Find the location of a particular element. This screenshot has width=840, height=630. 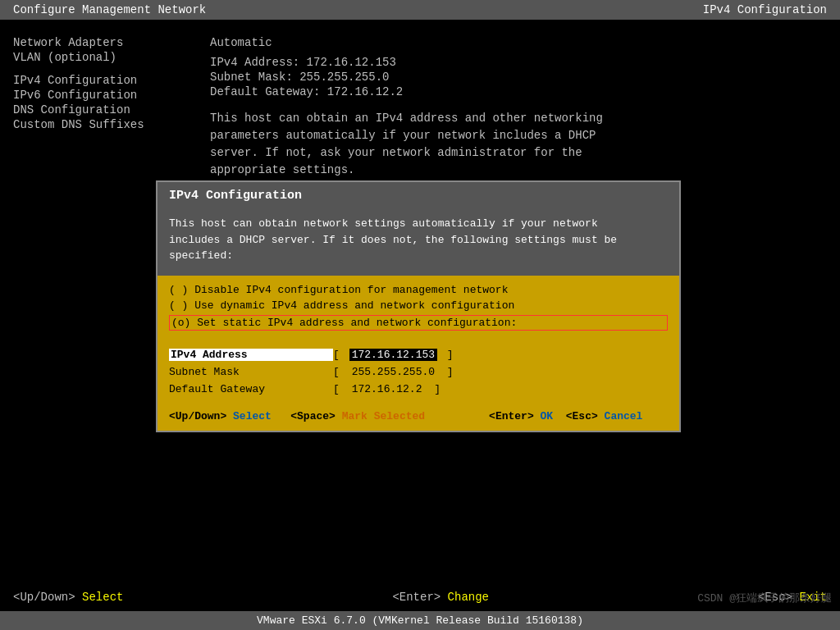

field-label-gateway: Default Gateway is located at coordinates (251, 389).